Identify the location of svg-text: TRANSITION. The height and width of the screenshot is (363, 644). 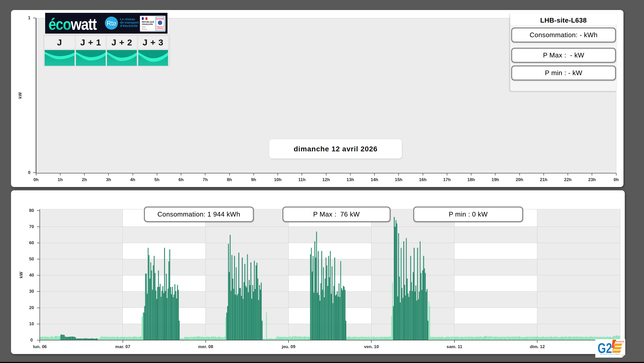
(160, 28).